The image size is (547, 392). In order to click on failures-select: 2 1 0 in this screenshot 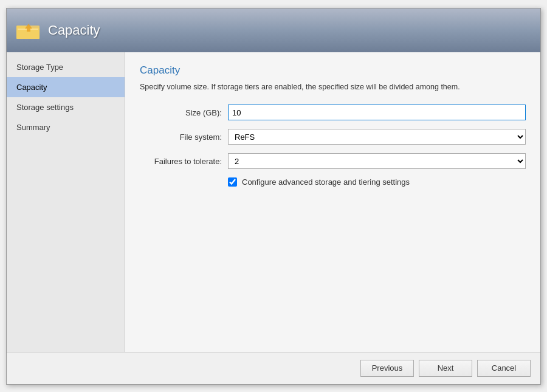, I will do `click(377, 161)`.